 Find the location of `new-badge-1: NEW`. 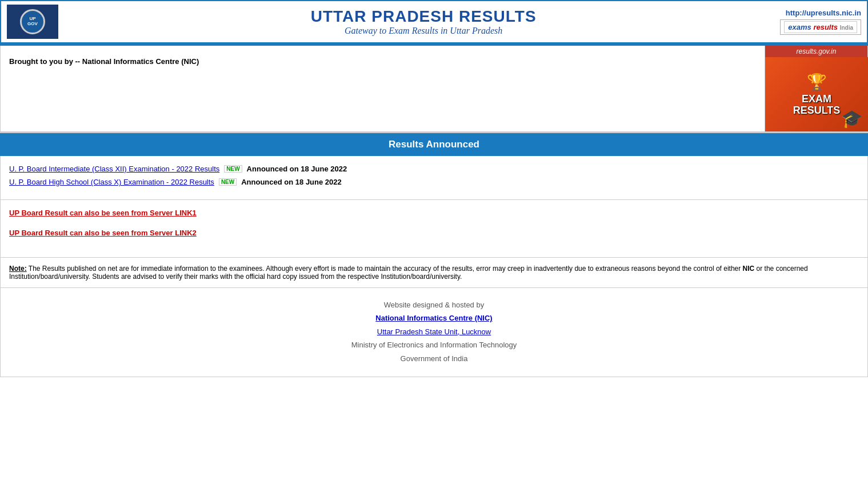

new-badge-1: NEW is located at coordinates (233, 169).